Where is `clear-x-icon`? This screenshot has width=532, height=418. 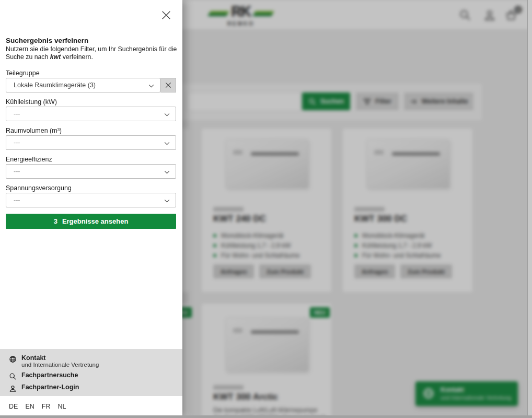 clear-x-icon is located at coordinates (168, 85).